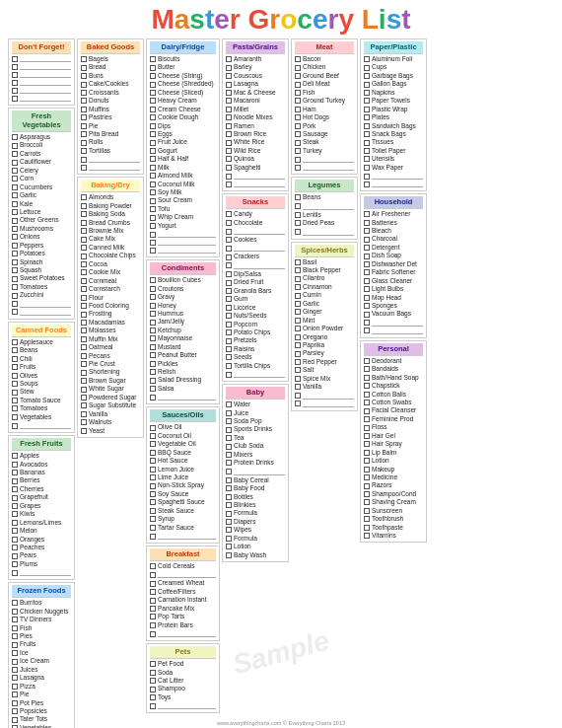 The height and width of the screenshot is (728, 562). Describe the element at coordinates (41, 687) in the screenshot. I see `list-item: Pizza` at that location.